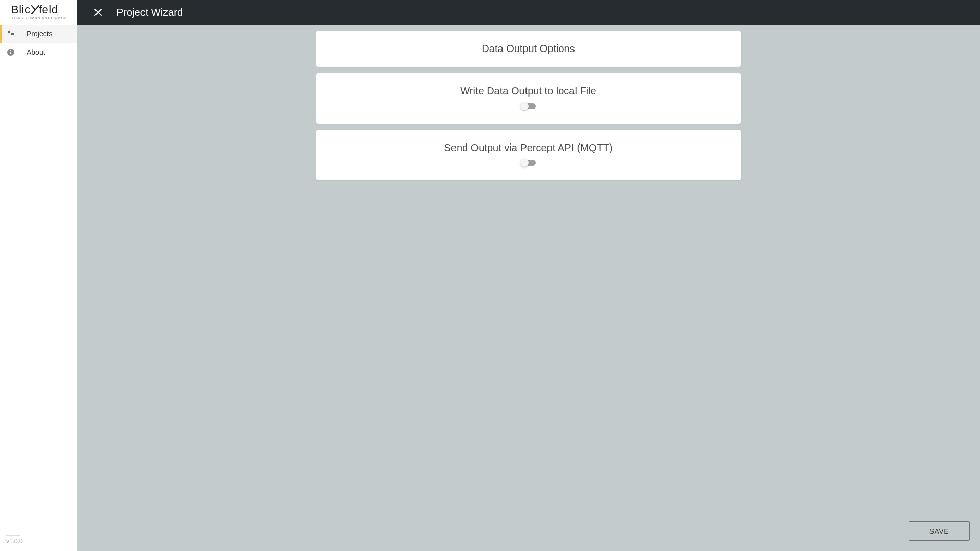  What do you see at coordinates (98, 12) in the screenshot?
I see `close-button` at bounding box center [98, 12].